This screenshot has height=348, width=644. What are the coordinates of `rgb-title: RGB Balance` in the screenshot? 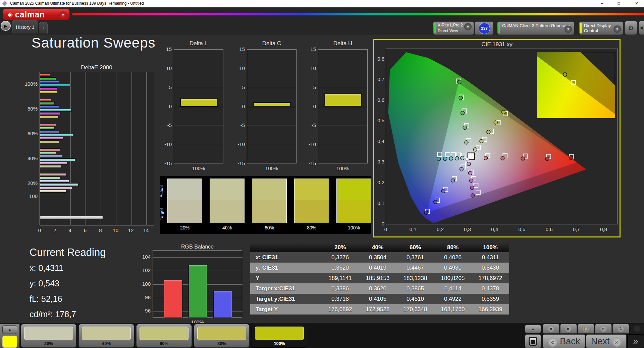 It's located at (197, 247).